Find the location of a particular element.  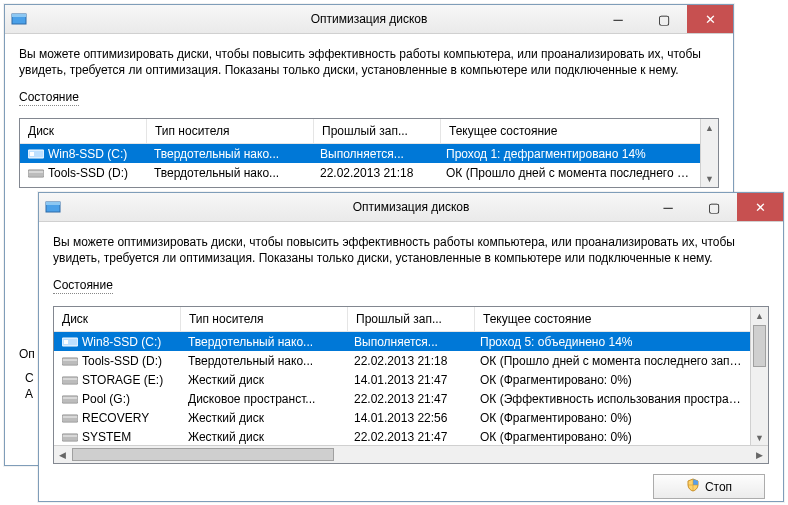

horizontal-scrollbar: ◀ ▶ is located at coordinates (411, 454).